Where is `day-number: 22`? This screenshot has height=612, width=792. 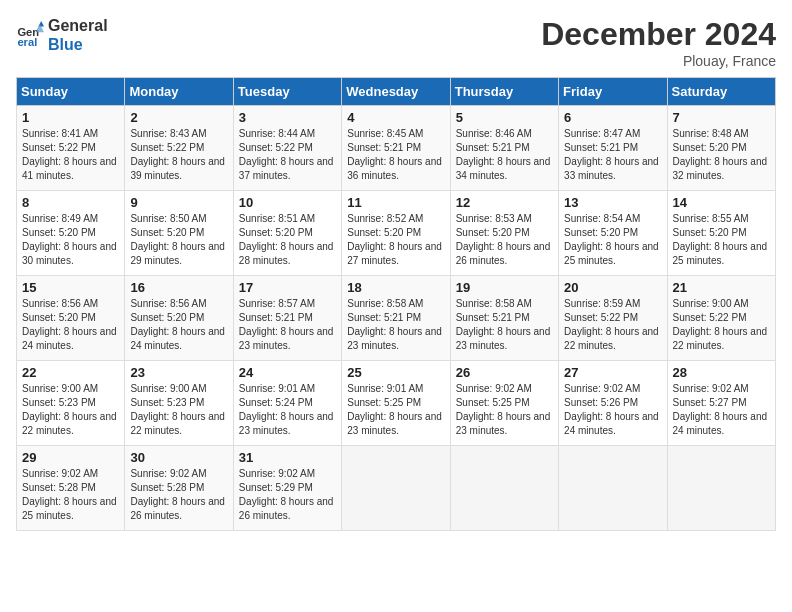 day-number: 22 is located at coordinates (70, 372).